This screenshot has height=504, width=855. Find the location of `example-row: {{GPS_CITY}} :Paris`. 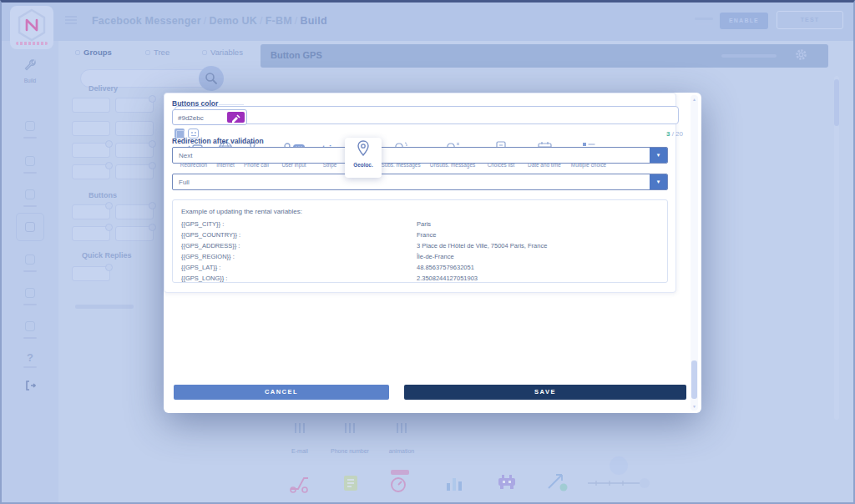

example-row: {{GPS_CITY}} :Paris is located at coordinates (306, 224).